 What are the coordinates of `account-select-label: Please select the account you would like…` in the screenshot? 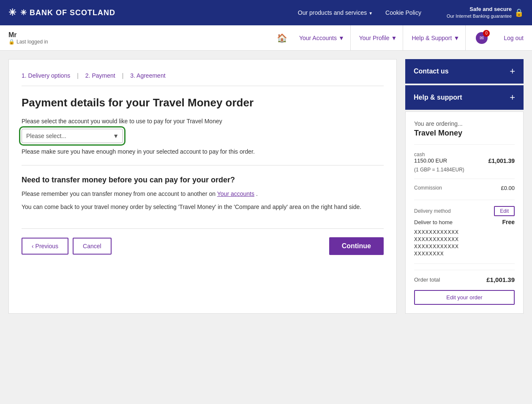 It's located at (203, 121).